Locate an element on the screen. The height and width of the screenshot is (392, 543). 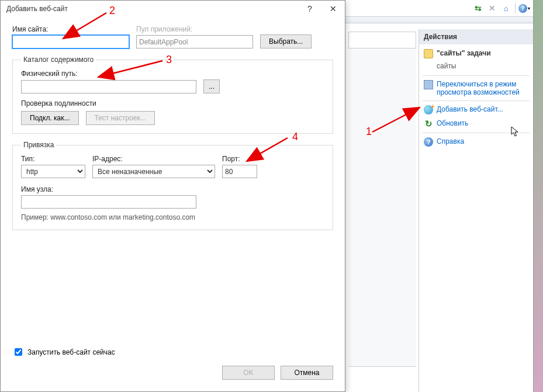
iis-content-area is located at coordinates (382, 206).